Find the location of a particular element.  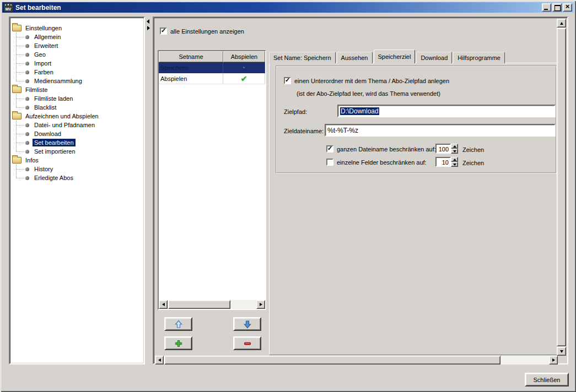

cell-setname: Abspielen is located at coordinates (191, 79).